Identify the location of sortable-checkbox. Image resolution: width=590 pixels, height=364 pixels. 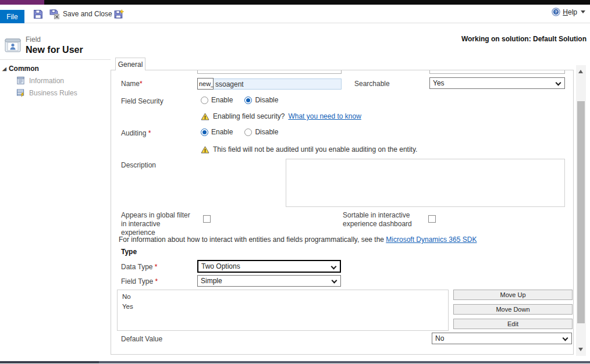
(432, 219).